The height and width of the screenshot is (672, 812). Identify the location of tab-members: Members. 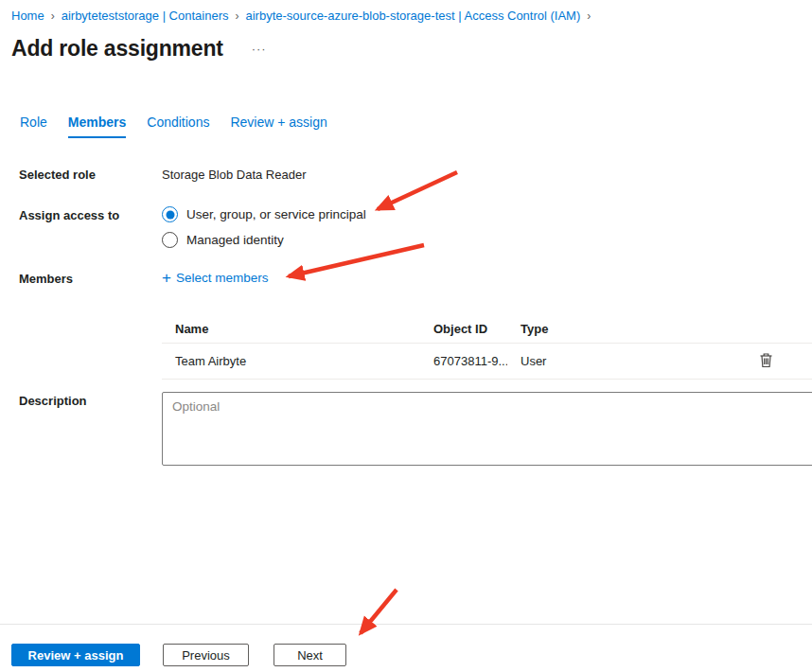
(97, 127).